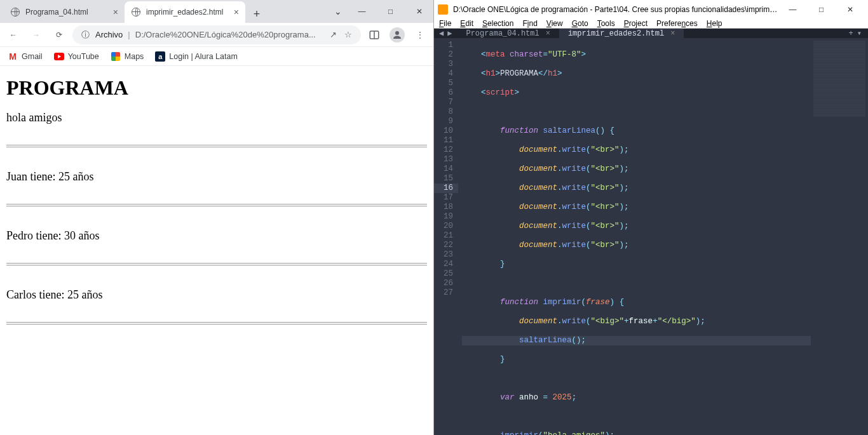 The height and width of the screenshot is (435, 868). What do you see at coordinates (135, 57) in the screenshot?
I see `bookmark-label: Maps` at bounding box center [135, 57].